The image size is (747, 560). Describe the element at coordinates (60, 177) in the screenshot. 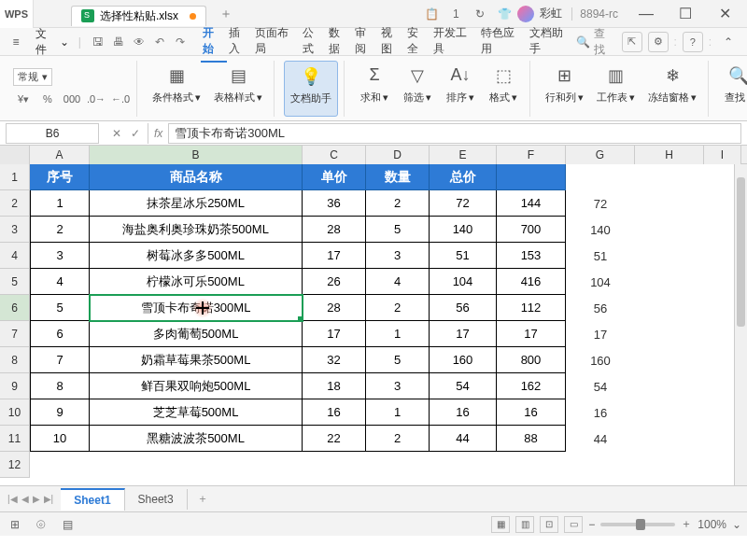

I see `header-cell: 序号` at that location.